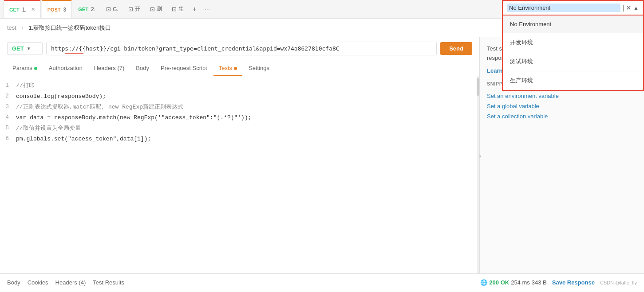 This screenshot has width=644, height=292. I want to click on breadcrumb-parent: test, so click(12, 27).